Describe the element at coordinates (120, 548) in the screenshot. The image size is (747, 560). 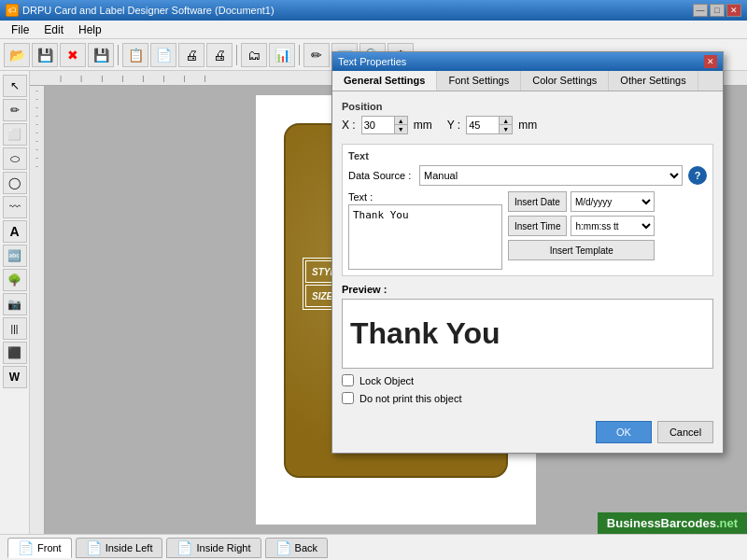
I see `tab-inside-left: 📄 Inside Left` at that location.